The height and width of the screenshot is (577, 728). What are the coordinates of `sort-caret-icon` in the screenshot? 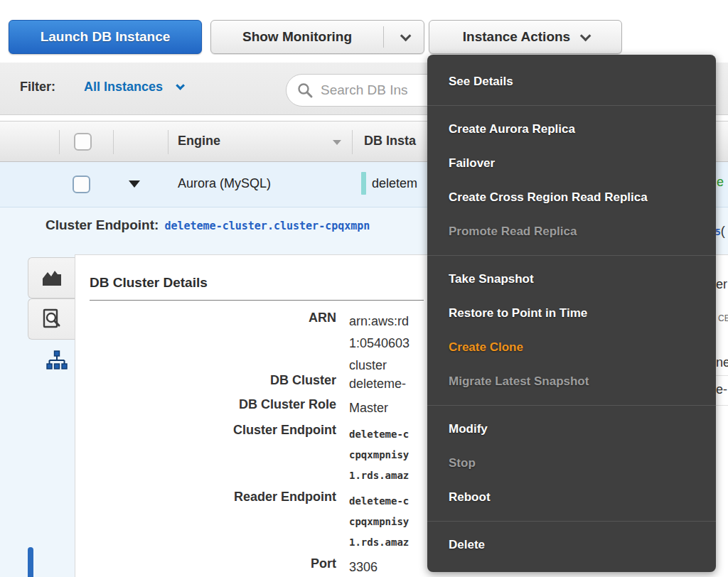 It's located at (337, 142).